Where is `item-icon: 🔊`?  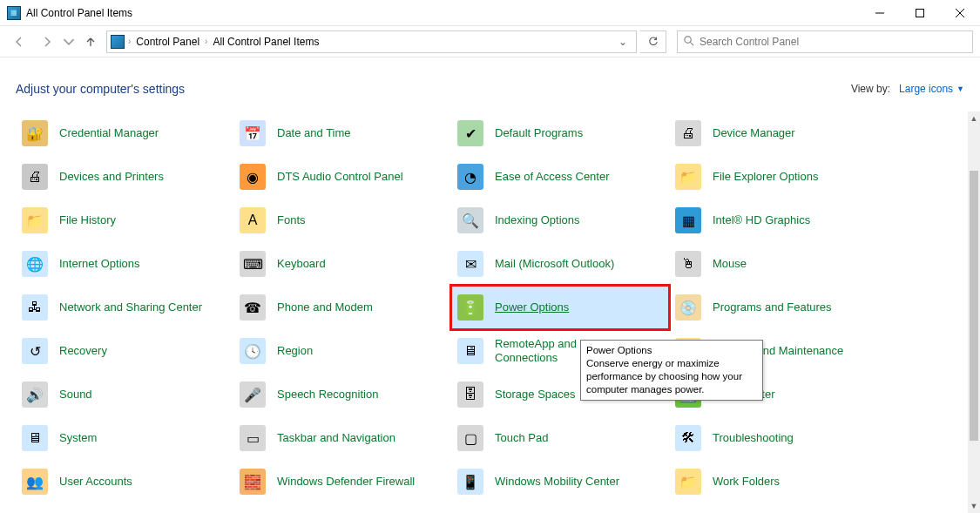 item-icon: 🔊 is located at coordinates (35, 395).